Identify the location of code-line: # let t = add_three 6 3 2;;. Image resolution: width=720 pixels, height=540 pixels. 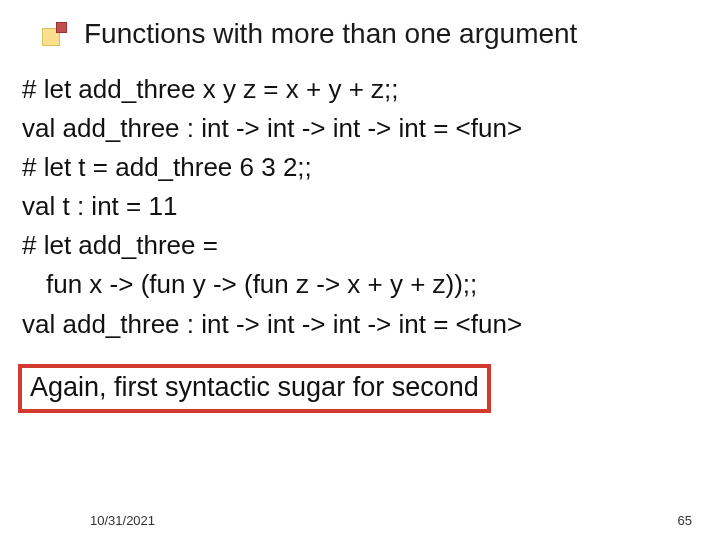
(362, 168).